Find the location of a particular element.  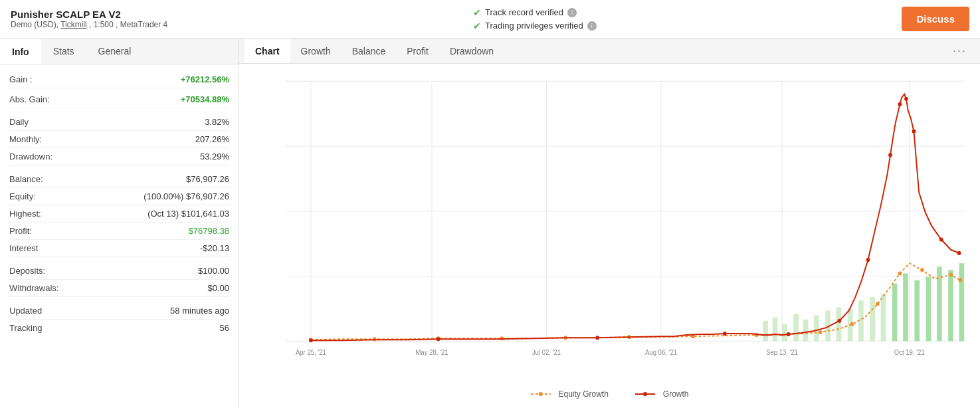

equity-growth-line-icon is located at coordinates (542, 394).